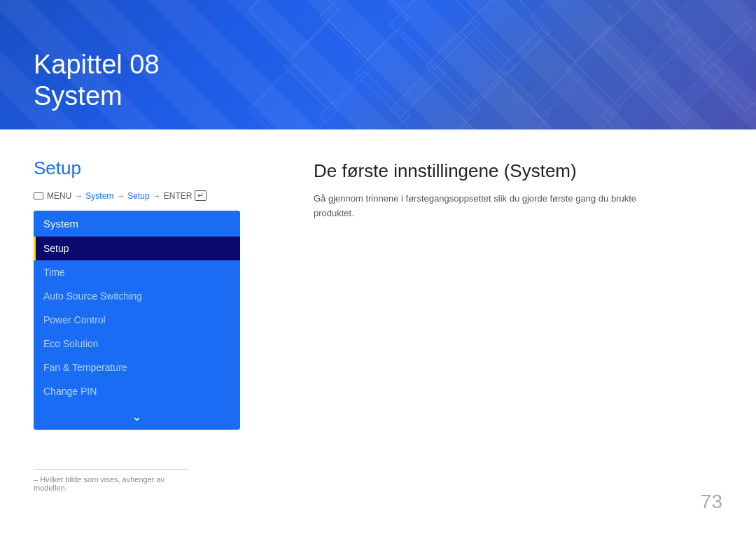  What do you see at coordinates (137, 391) in the screenshot?
I see `menu-item-change-pin: Change PIN` at bounding box center [137, 391].